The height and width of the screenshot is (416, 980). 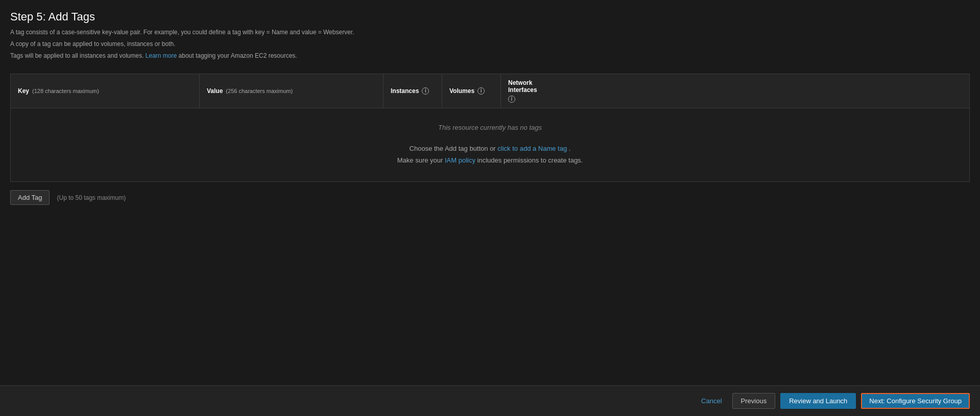 I want to click on instances-info-icon: i, so click(x=425, y=91).